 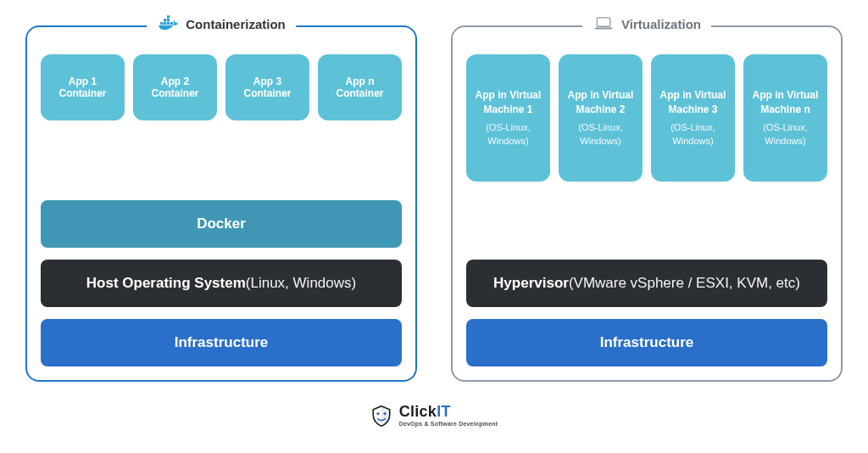 I want to click on brand-tagline: DevOps & Software Development, so click(x=449, y=424).